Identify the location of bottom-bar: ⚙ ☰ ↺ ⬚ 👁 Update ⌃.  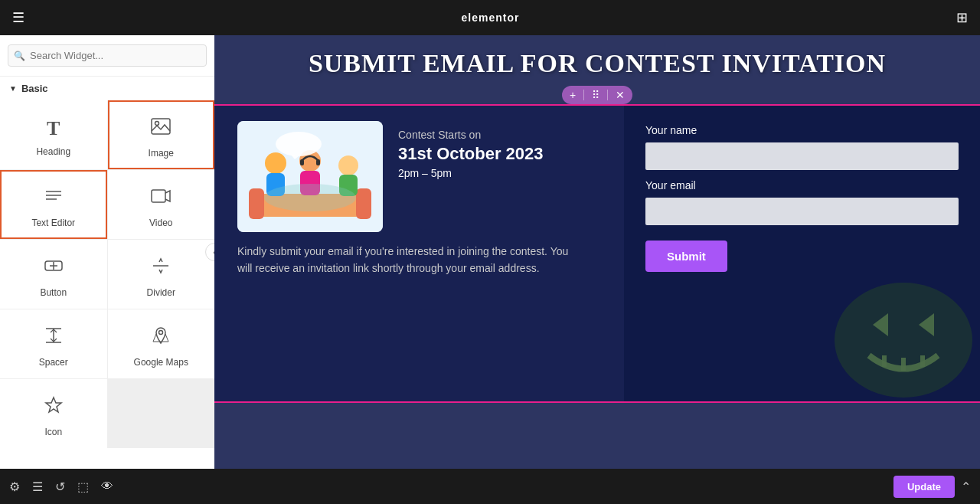
(490, 486).